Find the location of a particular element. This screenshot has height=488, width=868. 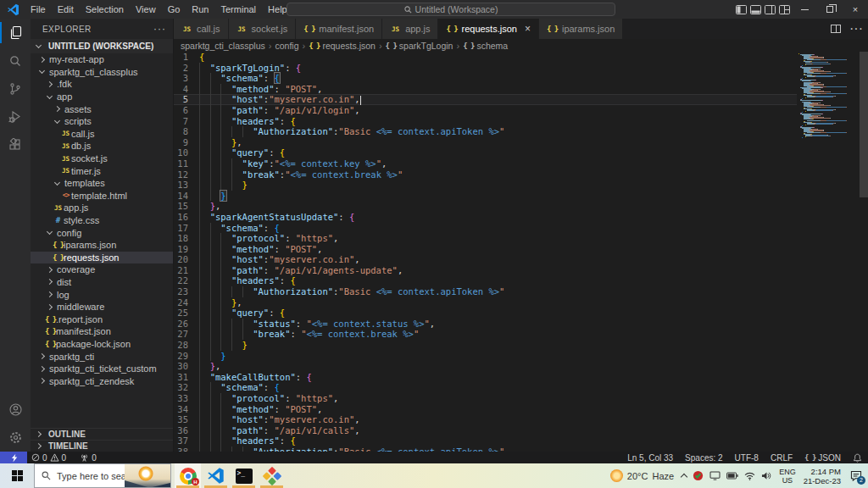

taskbar-colored-app-button is located at coordinates (271, 476).